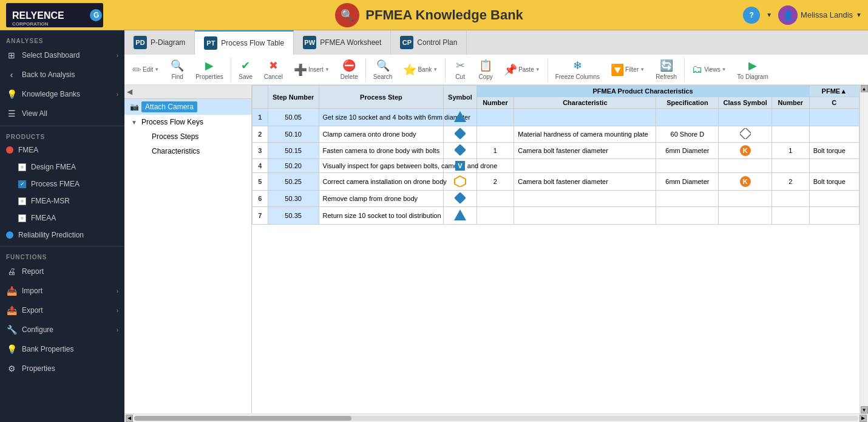 The height and width of the screenshot is (422, 868). Describe the element at coordinates (62, 184) in the screenshot. I see `sidebar-item-process-fmea: ✓ Process FMEA` at that location.